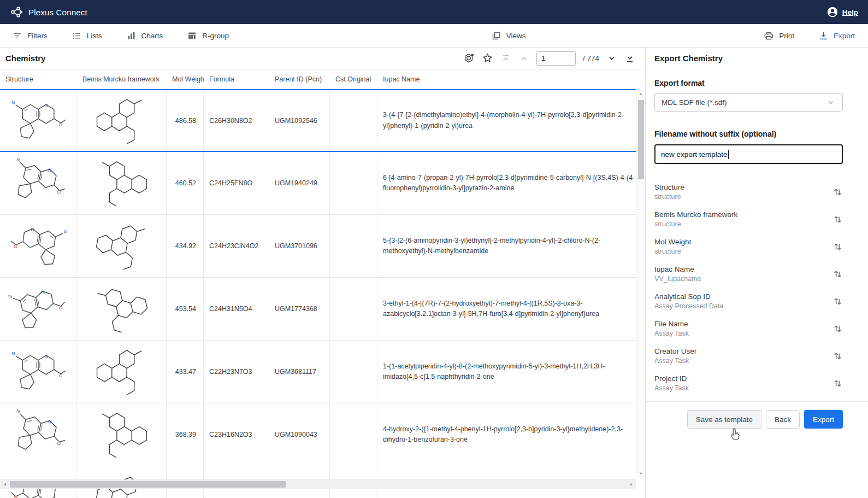 The width and height of the screenshot is (868, 498). Describe the element at coordinates (354, 79) in the screenshot. I see `column-header-cst-original: Cst Original` at that location.